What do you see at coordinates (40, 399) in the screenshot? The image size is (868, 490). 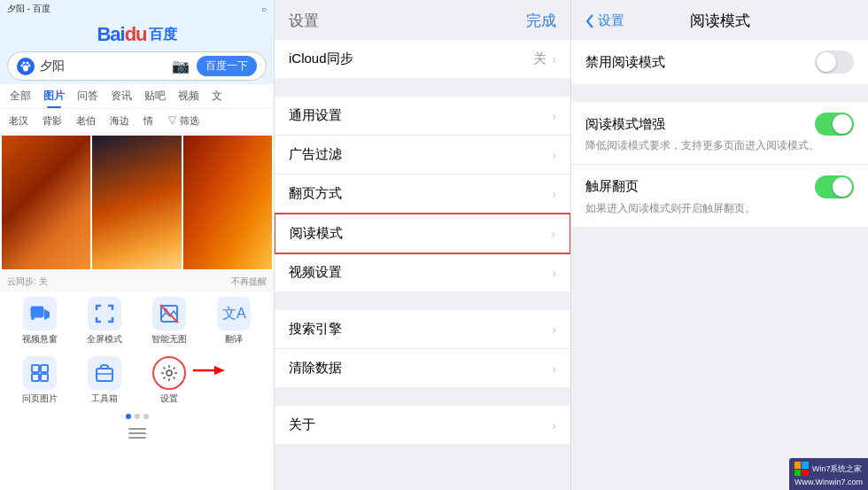 I see `icon-label-page-images: 问页图片` at bounding box center [40, 399].